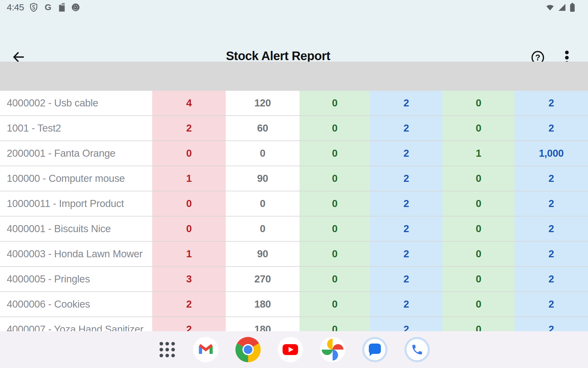 The image size is (588, 368). I want to click on shield-icon, so click(34, 7).